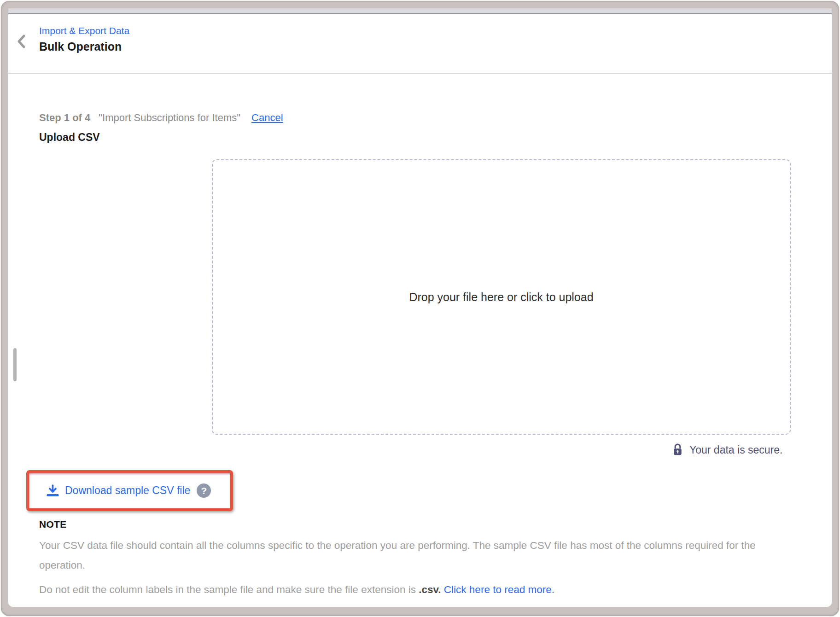 The height and width of the screenshot is (617, 840). What do you see at coordinates (430, 589) in the screenshot?
I see `csv-extension-text: .csv.` at bounding box center [430, 589].